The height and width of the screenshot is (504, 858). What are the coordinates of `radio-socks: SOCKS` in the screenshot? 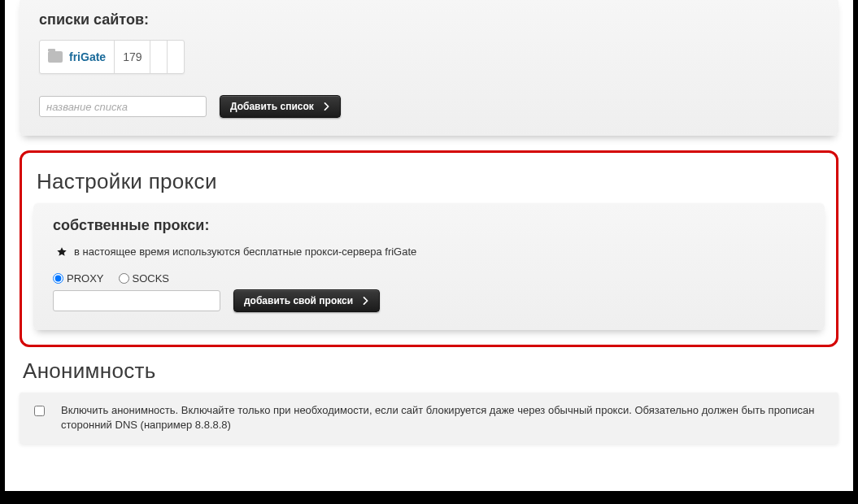 It's located at (145, 278).